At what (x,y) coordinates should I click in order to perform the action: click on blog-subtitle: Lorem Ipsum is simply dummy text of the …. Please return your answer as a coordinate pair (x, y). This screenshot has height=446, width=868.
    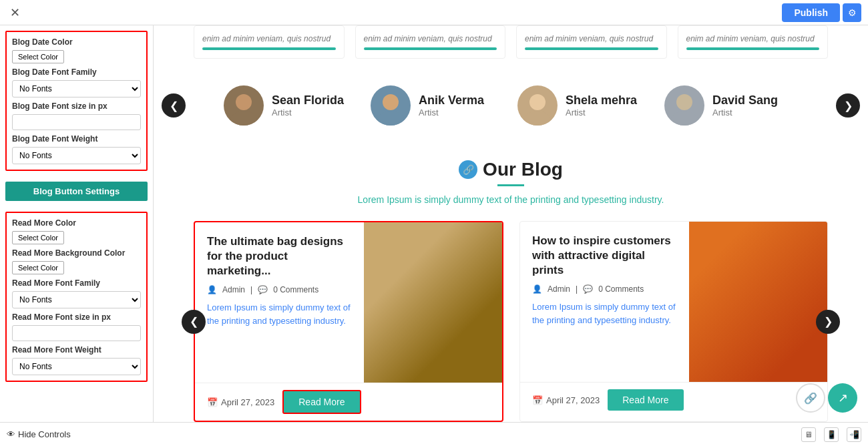
    Looking at the image, I should click on (511, 200).